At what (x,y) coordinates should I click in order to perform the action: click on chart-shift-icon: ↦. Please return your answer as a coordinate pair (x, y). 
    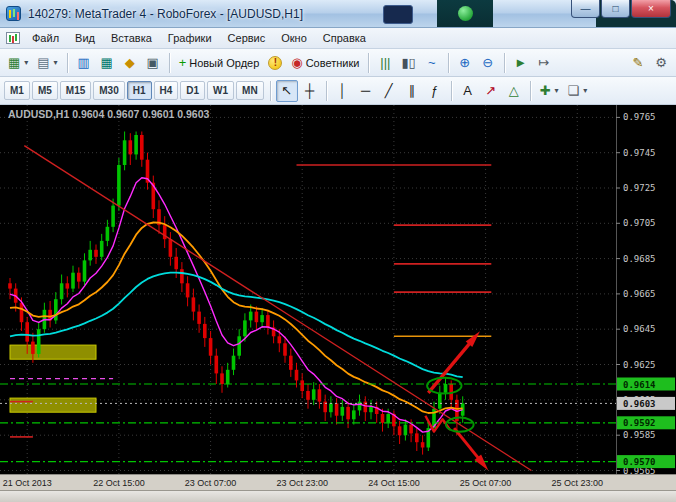
    Looking at the image, I should click on (544, 62).